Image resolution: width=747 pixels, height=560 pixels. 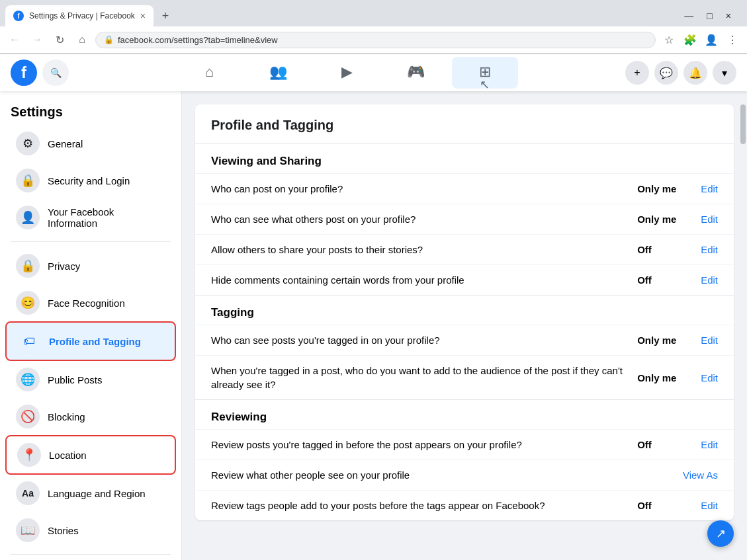 I want to click on fb-search-button: 🔍, so click(x=56, y=73).